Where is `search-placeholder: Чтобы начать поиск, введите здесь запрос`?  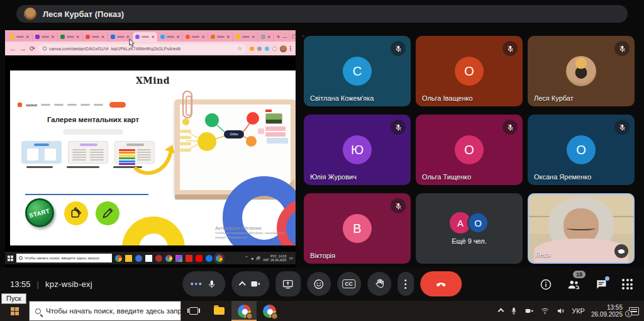 search-placeholder: Чтобы начать поиск, введите здесь запрос is located at coordinates (118, 311).